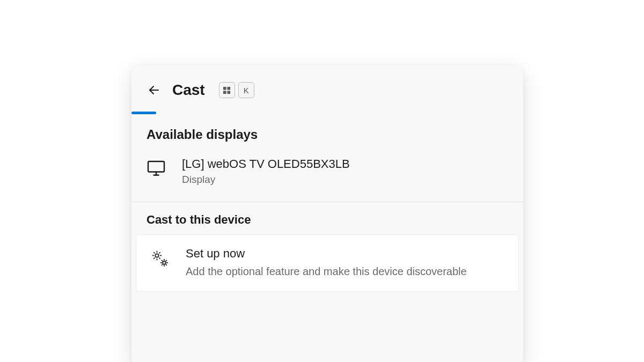  I want to click on arrow-left-icon, so click(154, 90).